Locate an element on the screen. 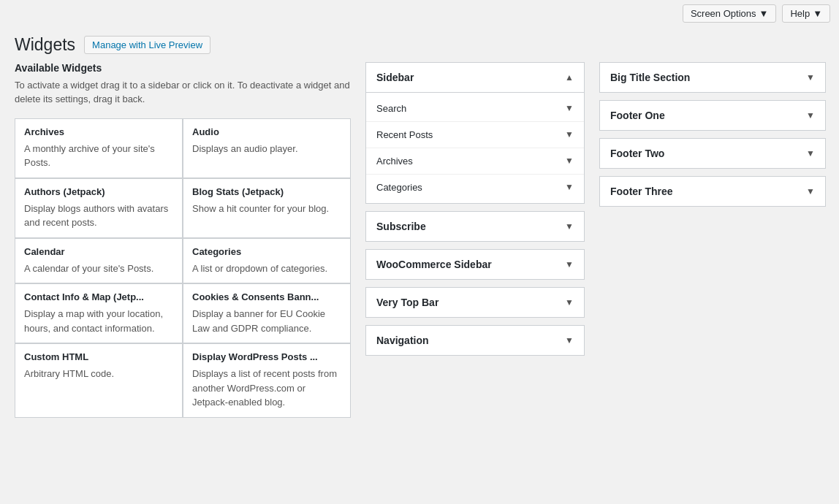 Image resolution: width=839 pixels, height=504 pixels. extra-sidebar-panel: Navigation ▼ is located at coordinates (475, 340).